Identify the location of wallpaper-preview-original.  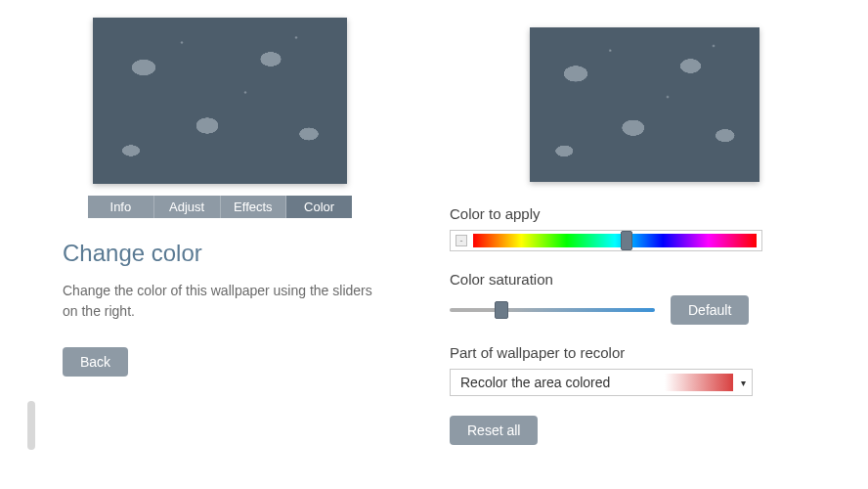
(220, 101).